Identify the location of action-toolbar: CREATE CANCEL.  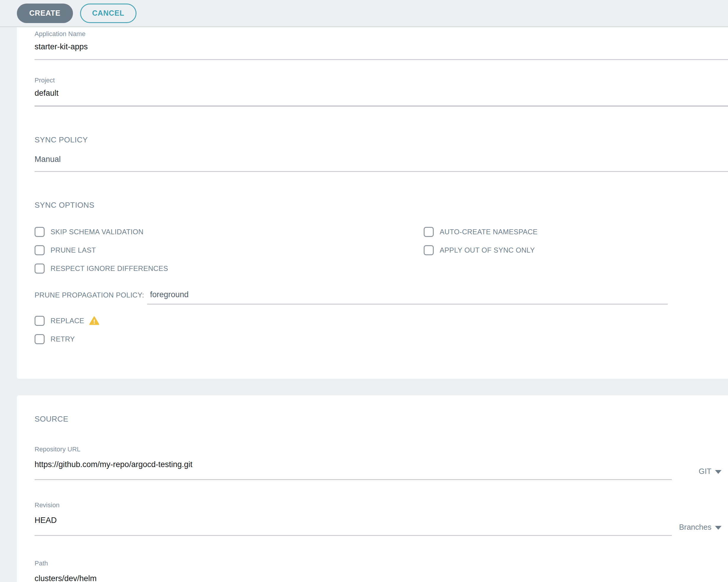
(364, 14).